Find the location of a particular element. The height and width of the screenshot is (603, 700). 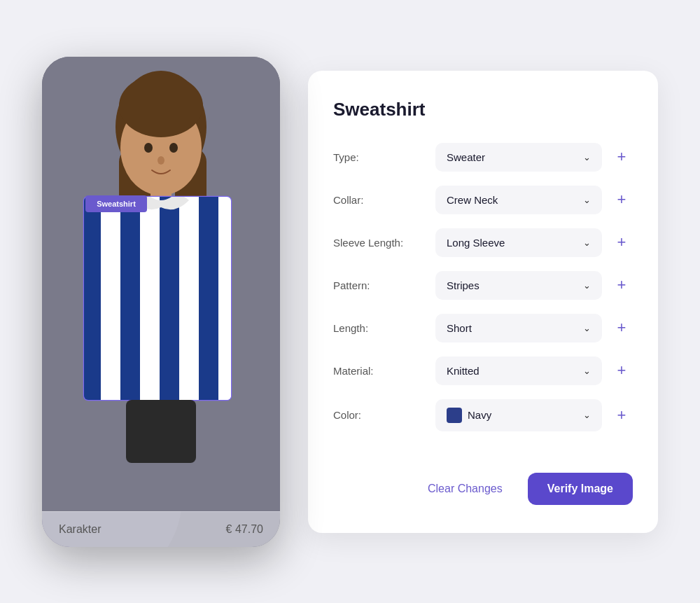

attribute-label-material: Material: is located at coordinates (379, 371).